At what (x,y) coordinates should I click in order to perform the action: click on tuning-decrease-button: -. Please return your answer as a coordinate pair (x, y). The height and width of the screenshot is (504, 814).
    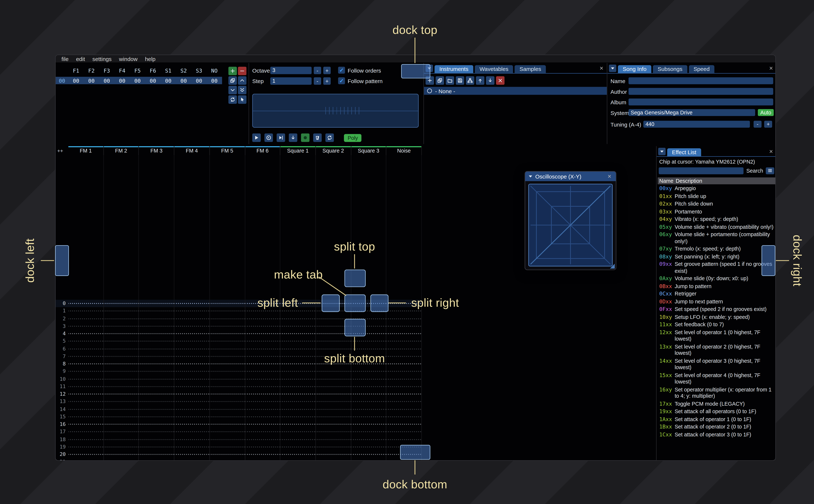
    Looking at the image, I should click on (758, 124).